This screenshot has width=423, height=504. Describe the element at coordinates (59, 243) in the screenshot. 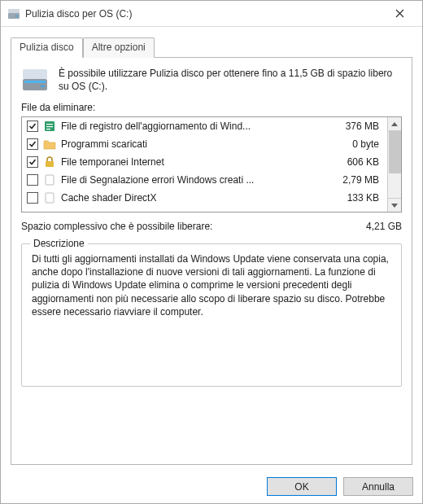

I see `description-title: Descrizione` at that location.